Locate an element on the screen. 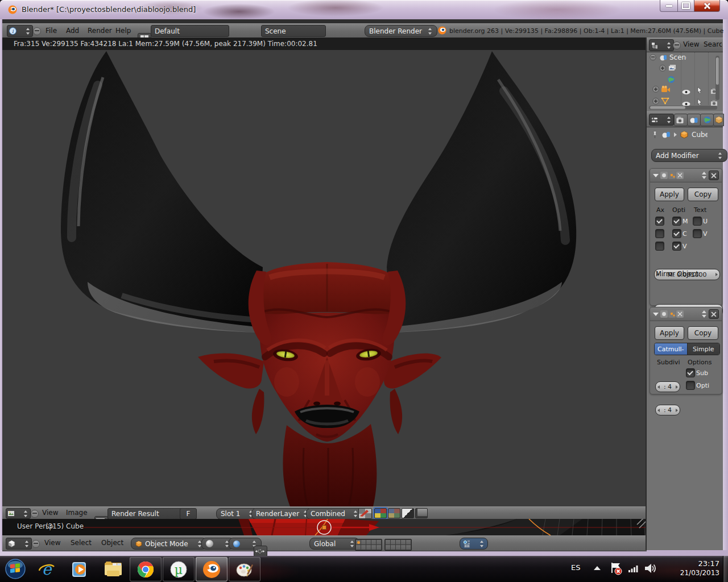 The width and height of the screenshot is (728, 582). menu-file: File is located at coordinates (51, 31).